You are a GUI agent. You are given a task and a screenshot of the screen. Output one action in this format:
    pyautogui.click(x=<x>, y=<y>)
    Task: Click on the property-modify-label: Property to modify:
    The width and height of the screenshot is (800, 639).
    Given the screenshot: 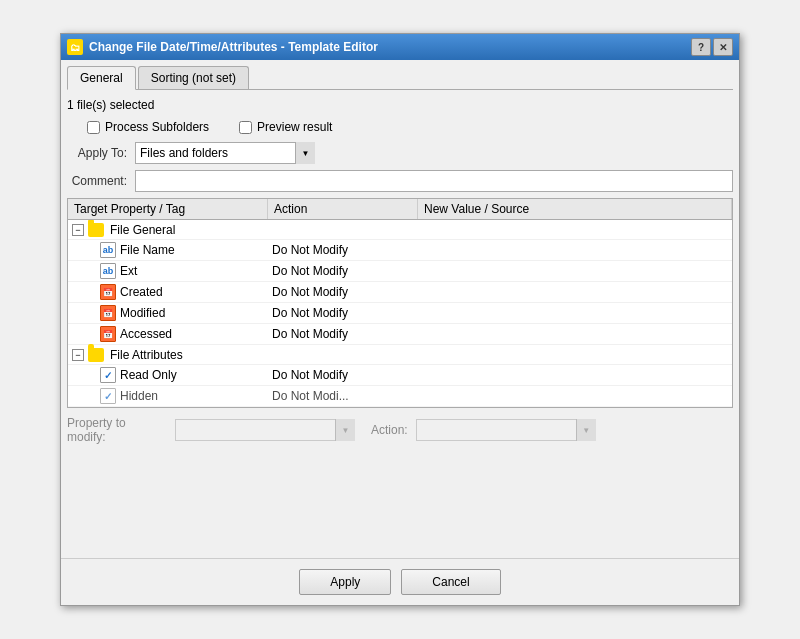 What is the action you would take?
    pyautogui.click(x=117, y=430)
    